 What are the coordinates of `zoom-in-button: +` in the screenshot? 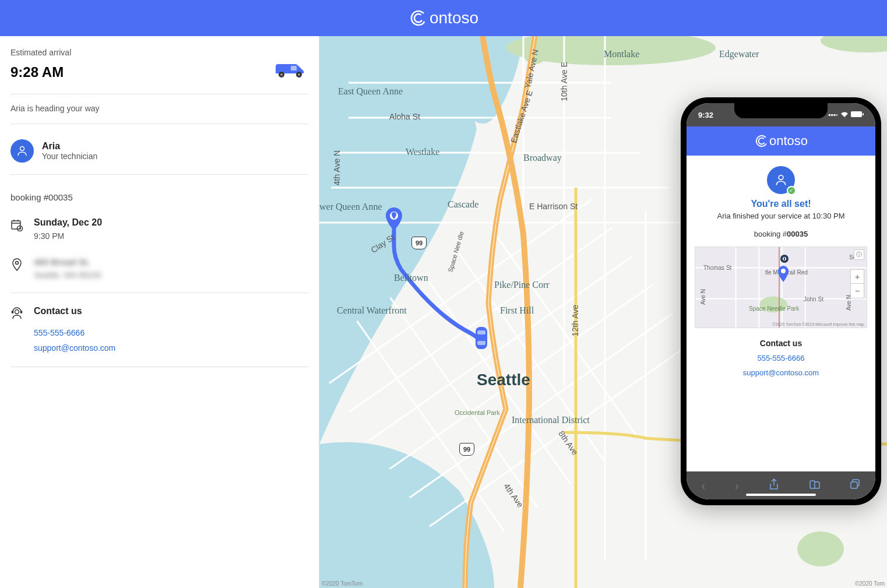 It's located at (857, 277).